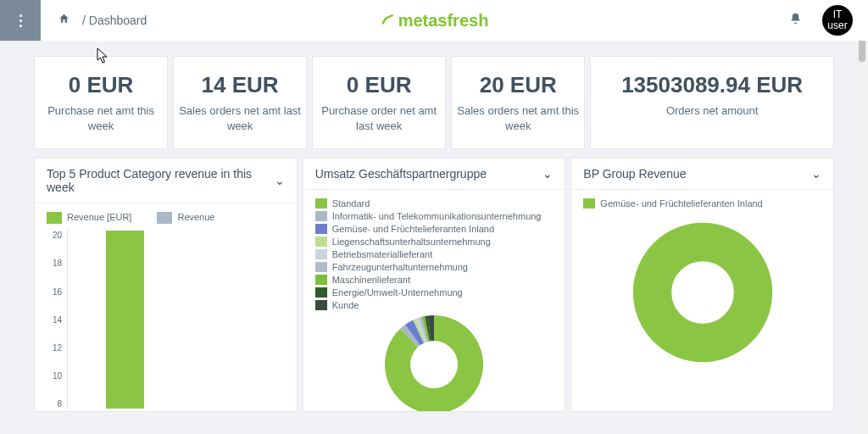 Image resolution: width=868 pixels, height=434 pixels. What do you see at coordinates (161, 181) in the screenshot?
I see `panel-title: Top 5 Product Category revenue in this w…` at bounding box center [161, 181].